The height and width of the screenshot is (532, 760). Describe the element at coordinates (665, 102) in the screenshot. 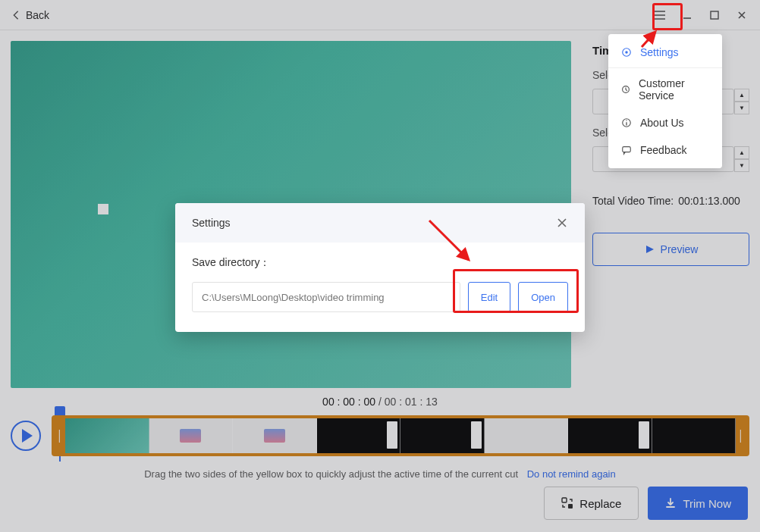

I see `main-menu: Settings Customer Service About Us Feedb…` at that location.